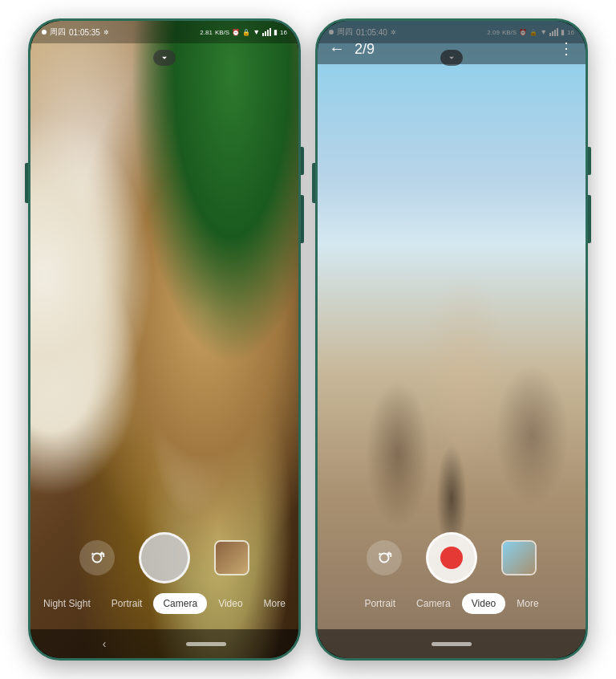 This screenshot has height=679, width=616. Describe the element at coordinates (452, 558) in the screenshot. I see `record-indicator` at that location.